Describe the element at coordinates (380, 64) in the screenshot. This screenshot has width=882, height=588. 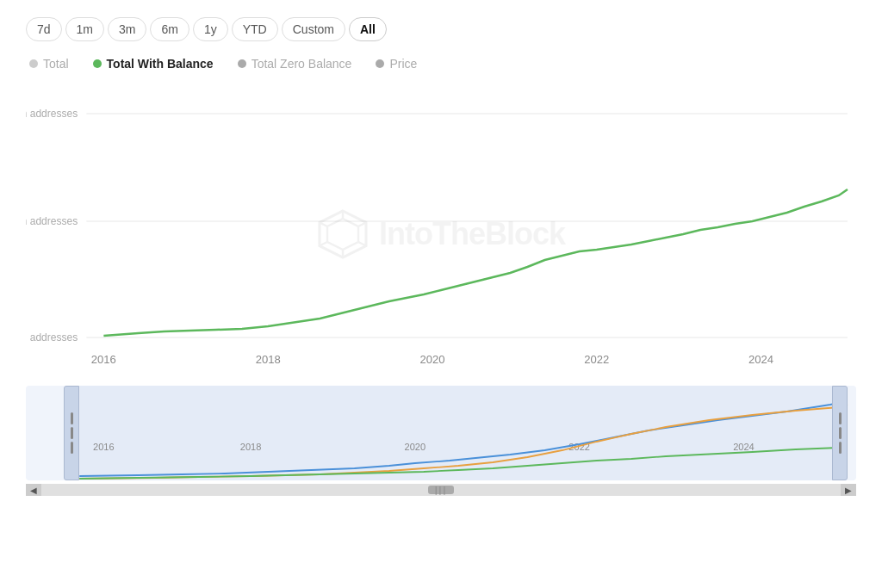
I see `legend-dot-price` at that location.